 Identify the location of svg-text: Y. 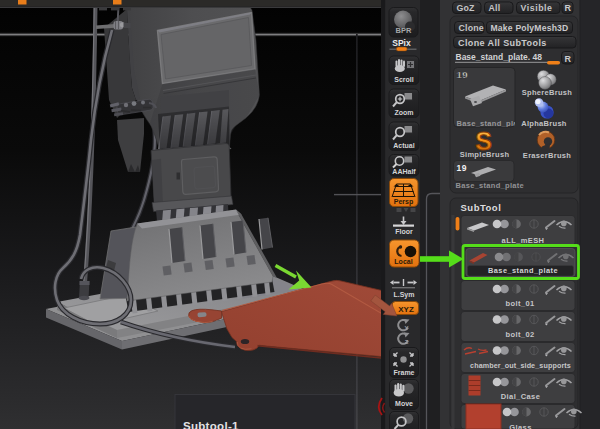
(406, 328).